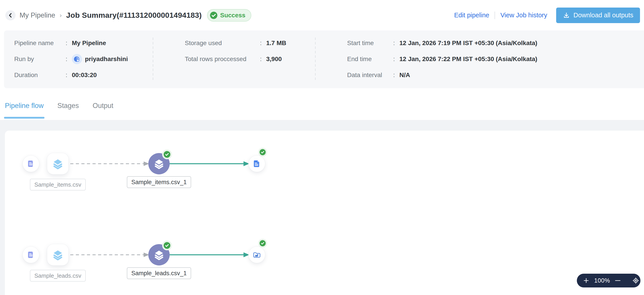  Describe the element at coordinates (233, 15) in the screenshot. I see `status-label: Success` at that location.